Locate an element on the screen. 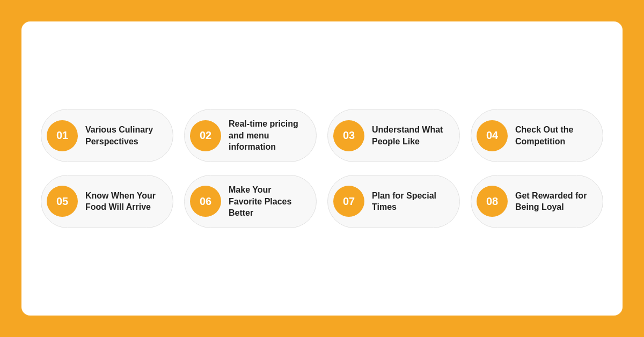 This screenshot has height=337, width=644. feature-label-02: Real-time pricing and menu information is located at coordinates (267, 135).